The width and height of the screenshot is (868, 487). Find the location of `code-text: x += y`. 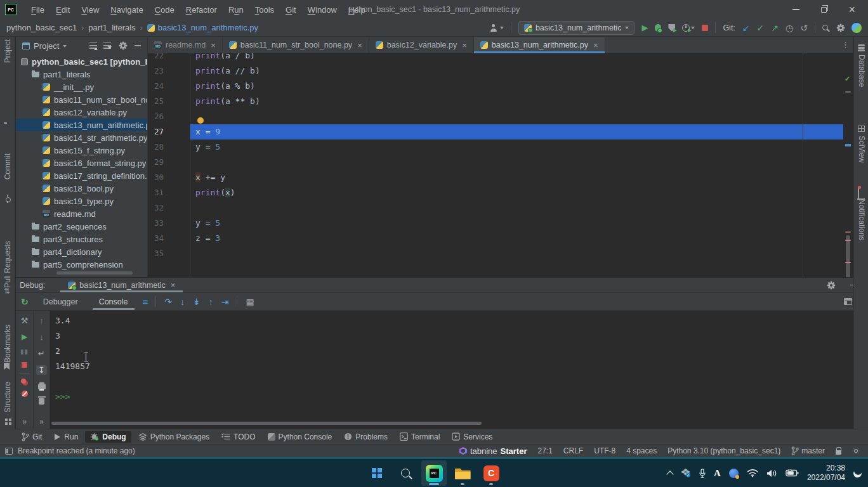

code-text: x += y is located at coordinates (516, 178).